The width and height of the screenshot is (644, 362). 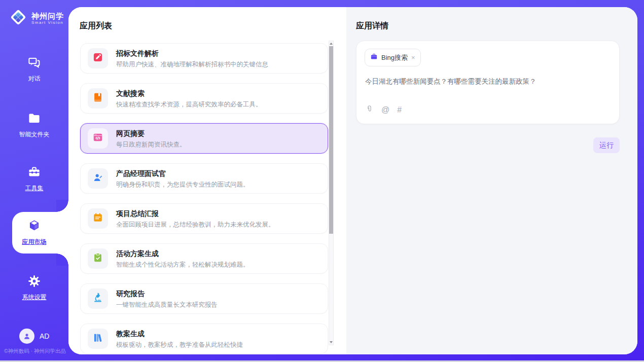 I want to click on sidebar-item-label: 系统设置, so click(x=34, y=297).